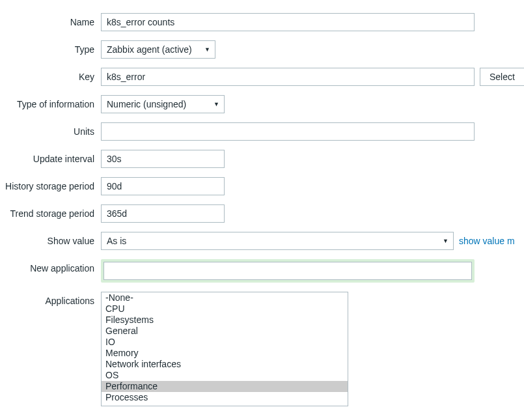  What do you see at coordinates (51, 75) in the screenshot?
I see `key-label: Key` at bounding box center [51, 75].